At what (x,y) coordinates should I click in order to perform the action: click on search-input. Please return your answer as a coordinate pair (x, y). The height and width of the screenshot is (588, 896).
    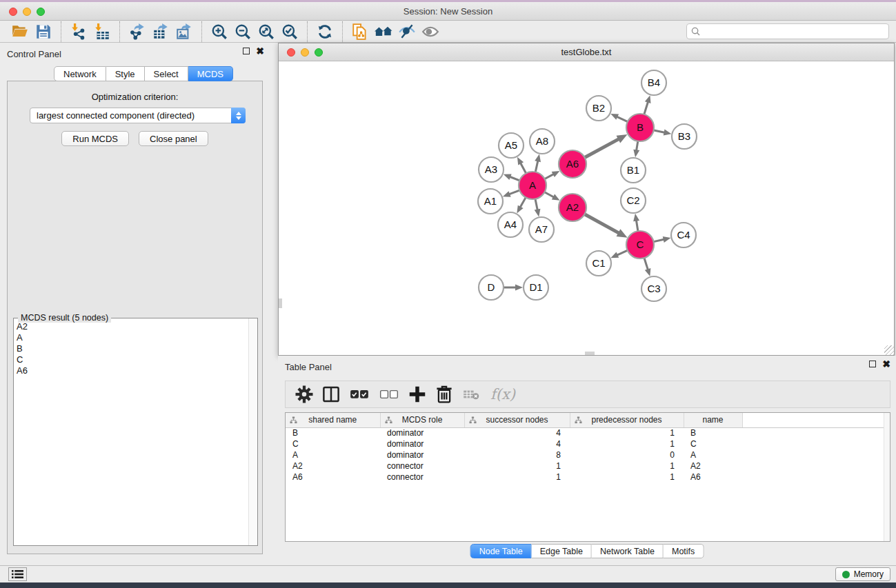
    Looking at the image, I should click on (792, 32).